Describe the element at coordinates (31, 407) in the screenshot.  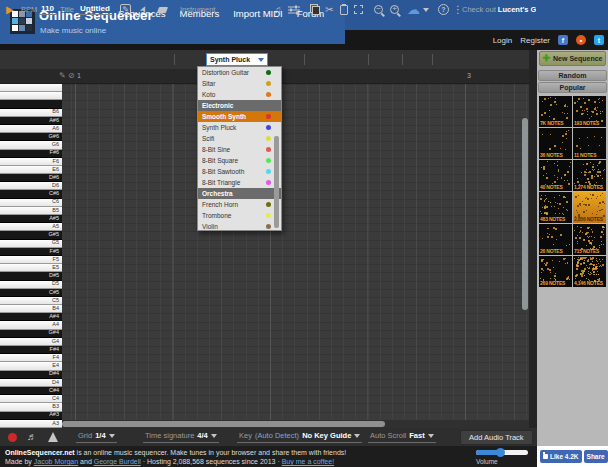
I see `piano-key-b3: B3` at that location.